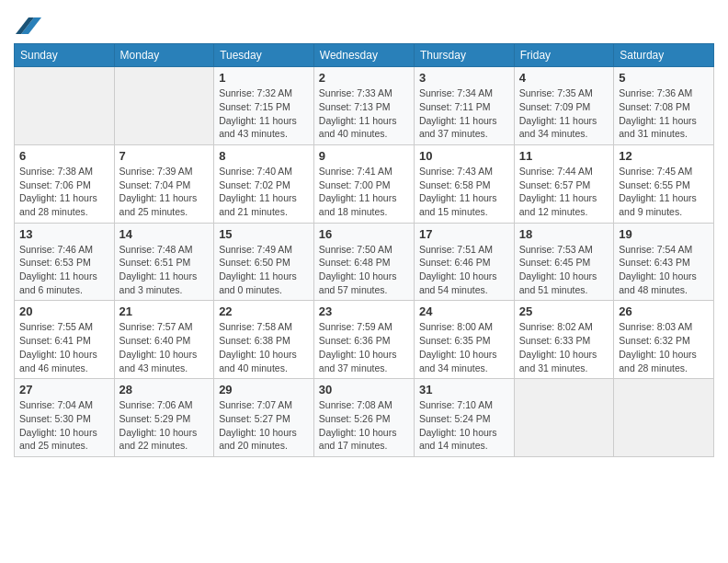  Describe the element at coordinates (463, 261) in the screenshot. I see `day-cell: 17Sunrise: 7:51 AM Sunset: 6:46 PM Dayli…` at that location.